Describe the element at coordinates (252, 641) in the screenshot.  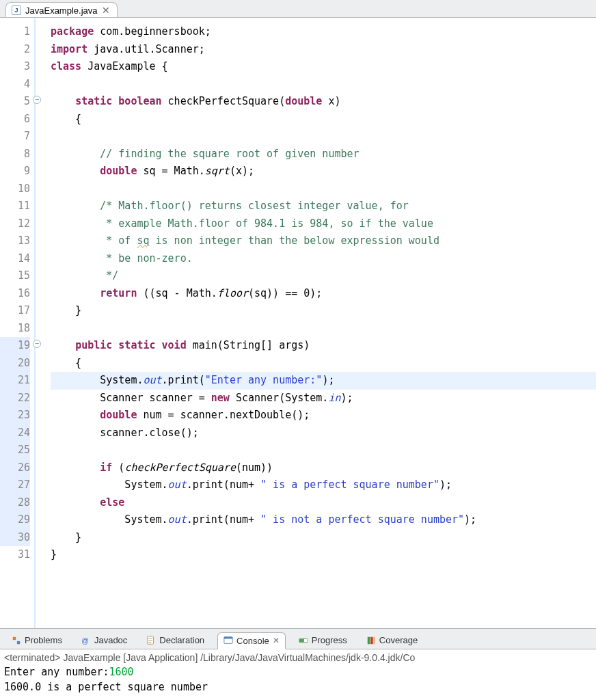
I see `bottom-tab-console: Console ✕` at that location.